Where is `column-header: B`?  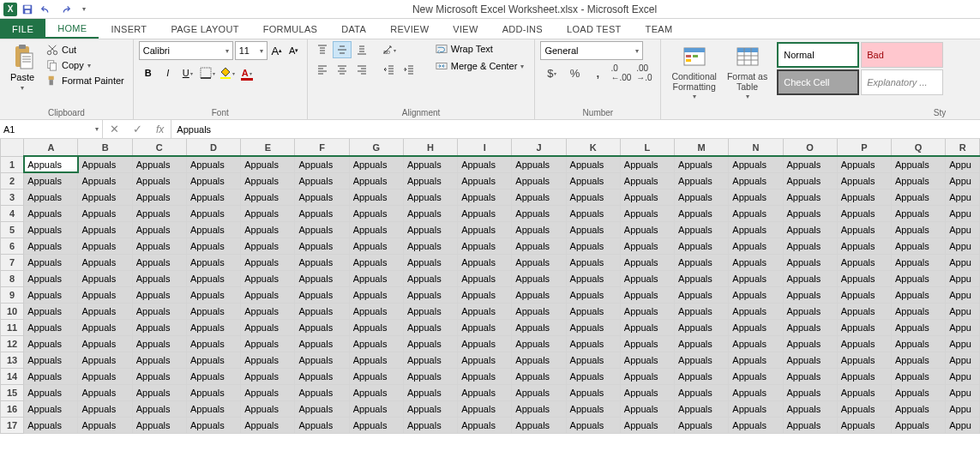
column-header: B is located at coordinates (105, 147).